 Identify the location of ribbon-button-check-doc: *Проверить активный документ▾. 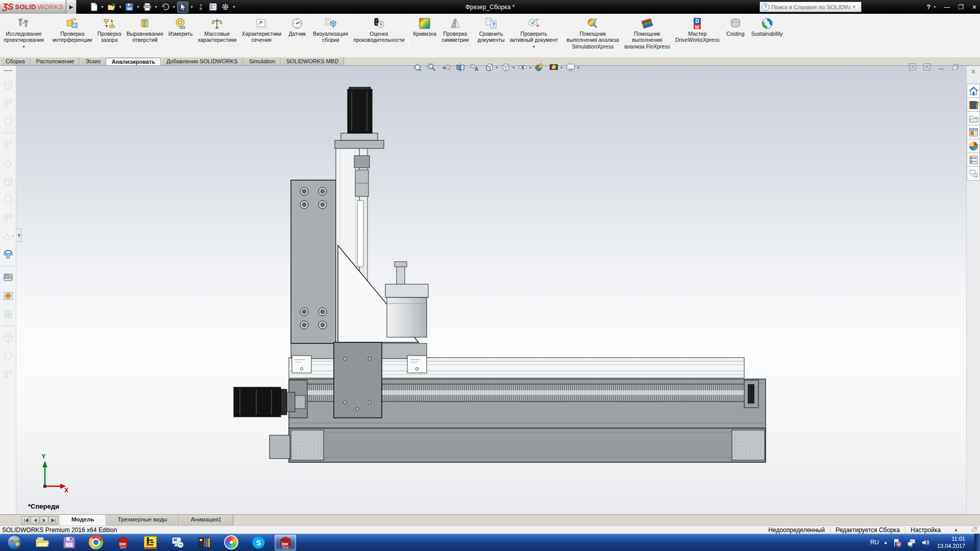
(534, 33).